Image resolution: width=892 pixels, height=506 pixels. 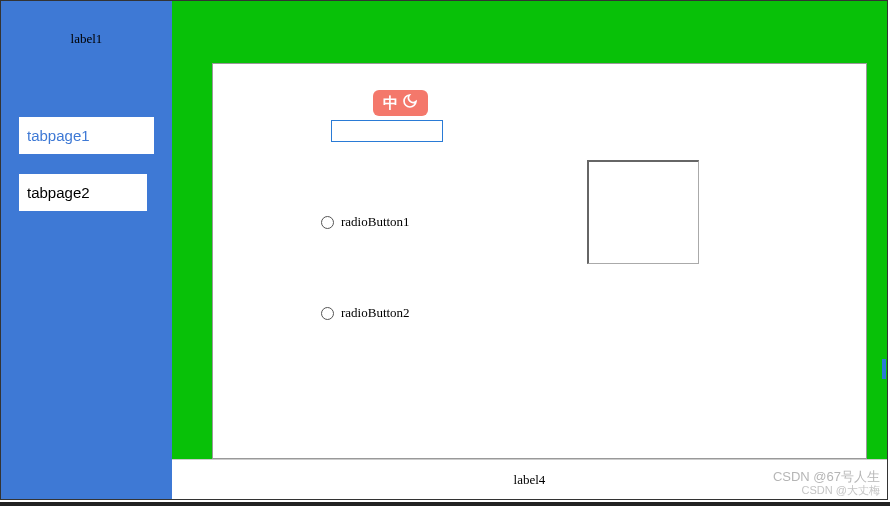 I want to click on radio-button-1: radioButton1, so click(x=366, y=222).